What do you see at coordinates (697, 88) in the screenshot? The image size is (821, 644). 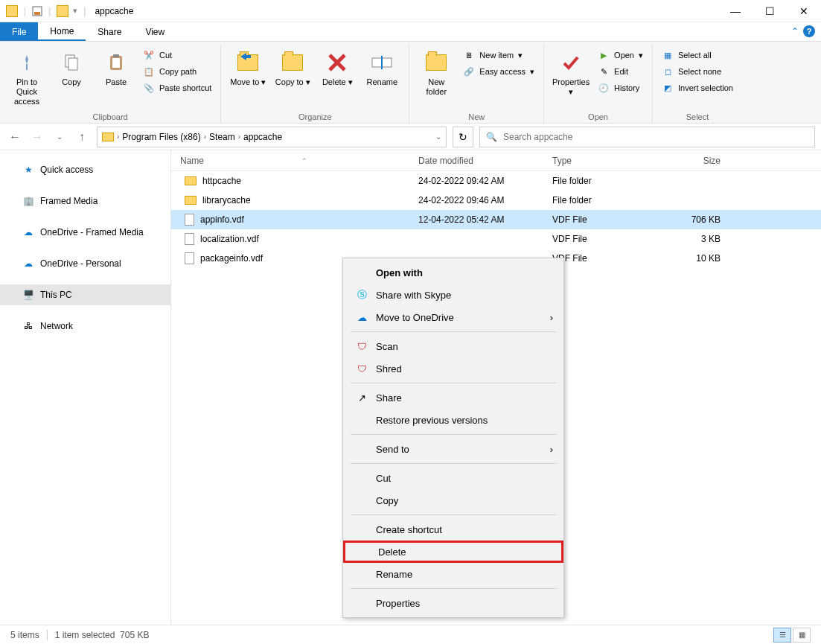 I see `invert-selection-button: ◩Invert selection` at bounding box center [697, 88].